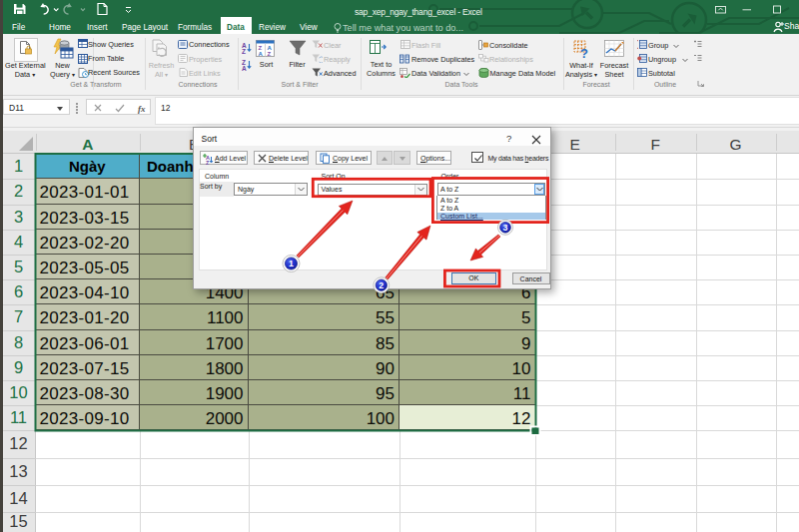 This screenshot has height=532, width=799. I want to click on svg-text: fx, so click(142, 109).